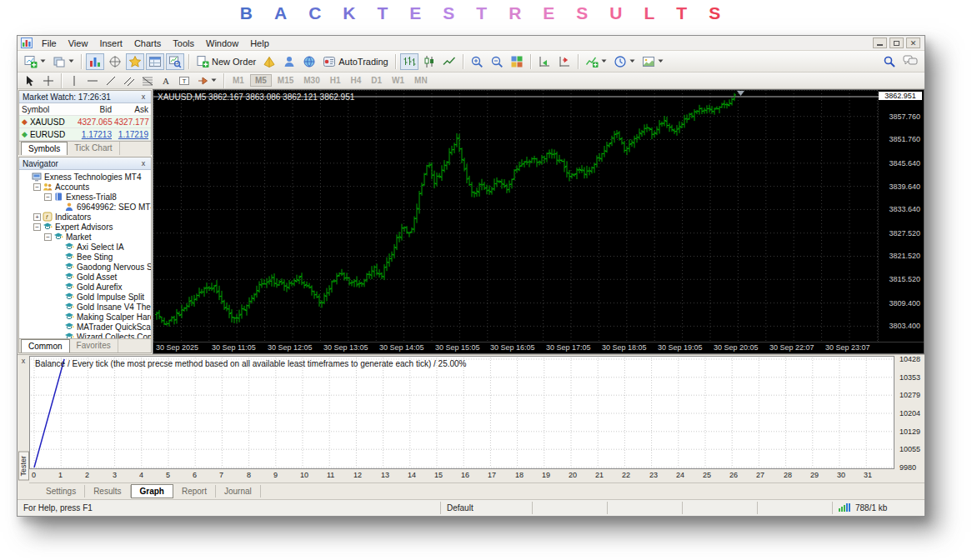 The image size is (977, 560). Describe the element at coordinates (86, 277) in the screenshot. I see `tree-item-gold-asset: Gold Asset` at that location.